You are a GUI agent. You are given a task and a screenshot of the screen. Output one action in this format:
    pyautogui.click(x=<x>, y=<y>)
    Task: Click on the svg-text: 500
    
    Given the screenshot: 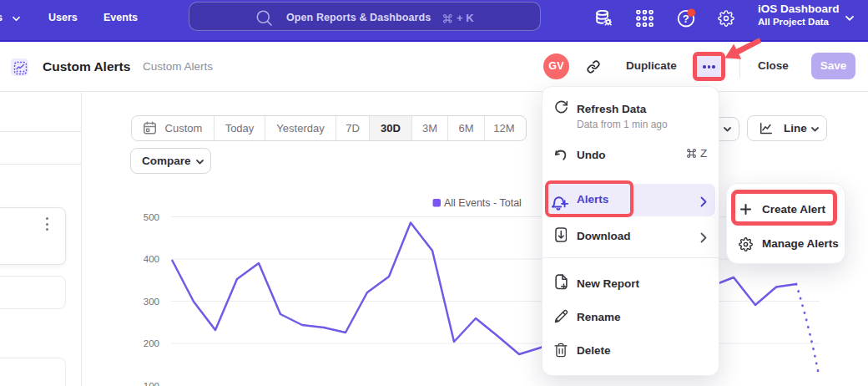 What is the action you would take?
    pyautogui.click(x=152, y=217)
    